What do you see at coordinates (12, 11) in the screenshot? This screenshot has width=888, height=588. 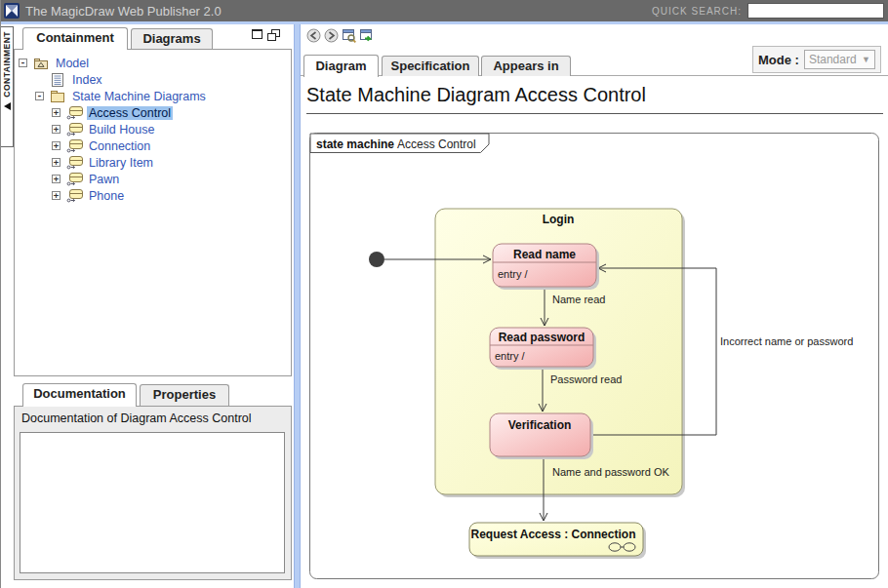 I see `magicdraw-logo-icon` at bounding box center [12, 11].